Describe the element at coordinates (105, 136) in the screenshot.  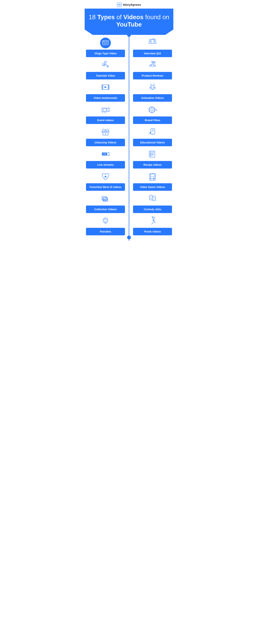
I see `item-unboxing: Unboxing Videos` at that location.